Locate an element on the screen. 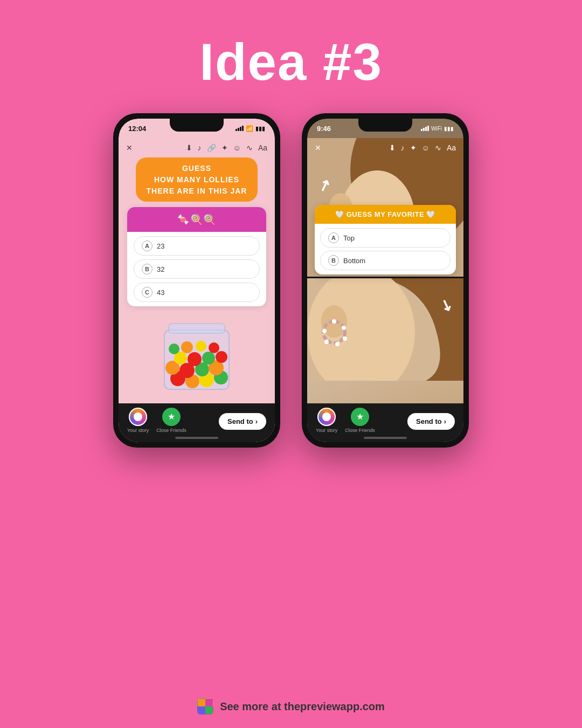 The height and width of the screenshot is (728, 582). option-value-b: 32 is located at coordinates (161, 270).